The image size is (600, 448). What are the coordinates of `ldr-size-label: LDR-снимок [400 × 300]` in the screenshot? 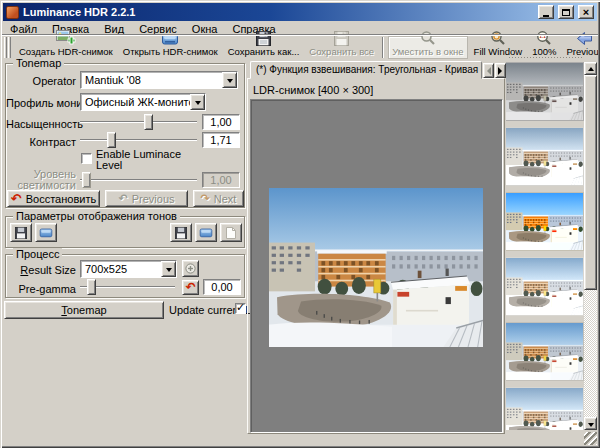 It's located at (313, 90).